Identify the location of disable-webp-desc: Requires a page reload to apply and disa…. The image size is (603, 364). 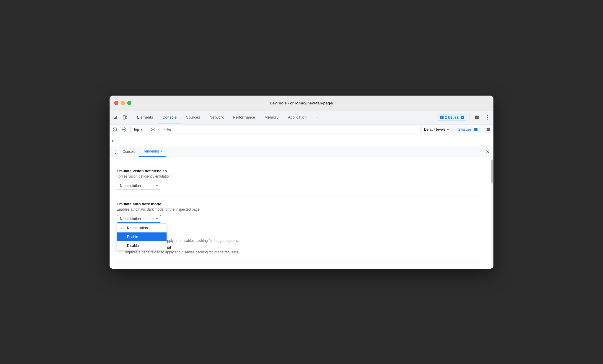
(181, 252).